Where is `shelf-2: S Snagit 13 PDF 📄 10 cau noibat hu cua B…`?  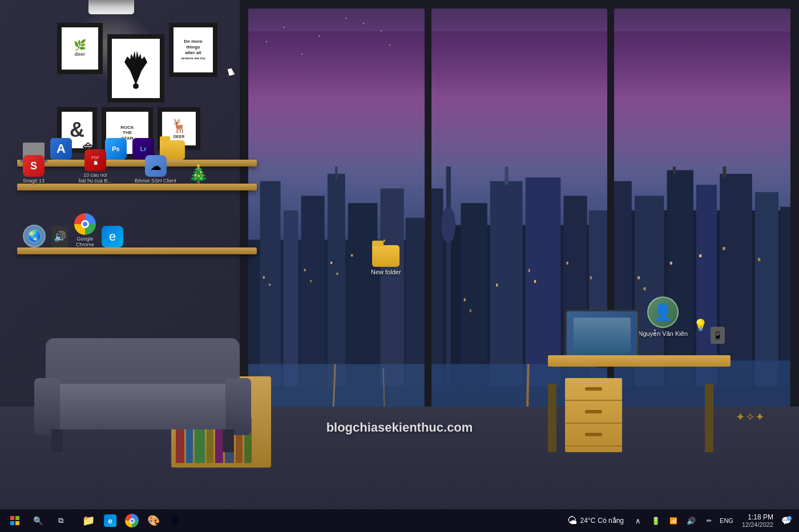 shelf-2: S Snagit 13 PDF 📄 10 cau noibat hu cua B… is located at coordinates (137, 187).